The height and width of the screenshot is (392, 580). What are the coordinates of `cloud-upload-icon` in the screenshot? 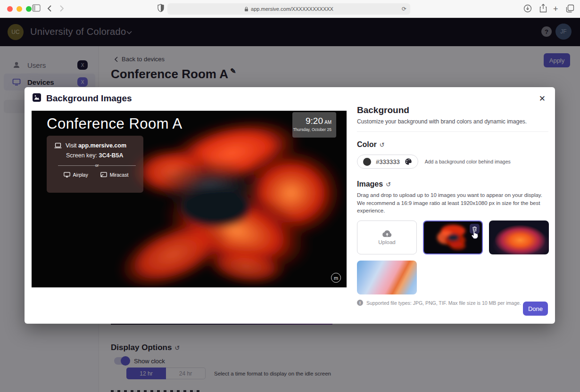 It's located at (387, 234).